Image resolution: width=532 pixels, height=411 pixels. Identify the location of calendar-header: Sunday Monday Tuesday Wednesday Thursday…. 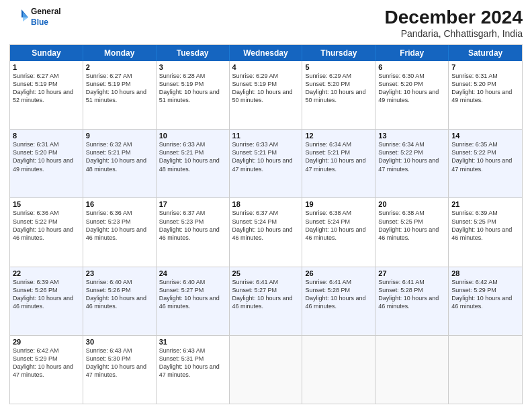
(266, 53).